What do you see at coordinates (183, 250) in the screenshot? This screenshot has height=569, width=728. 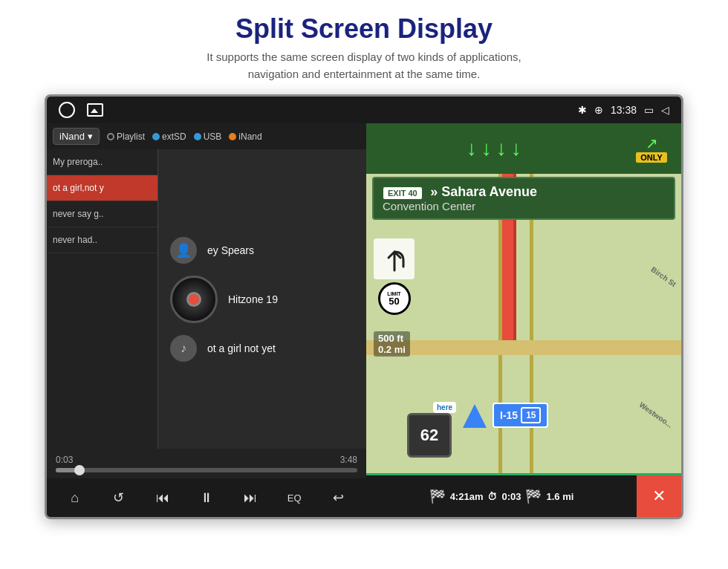 I see `person-icon: 👤` at bounding box center [183, 250].